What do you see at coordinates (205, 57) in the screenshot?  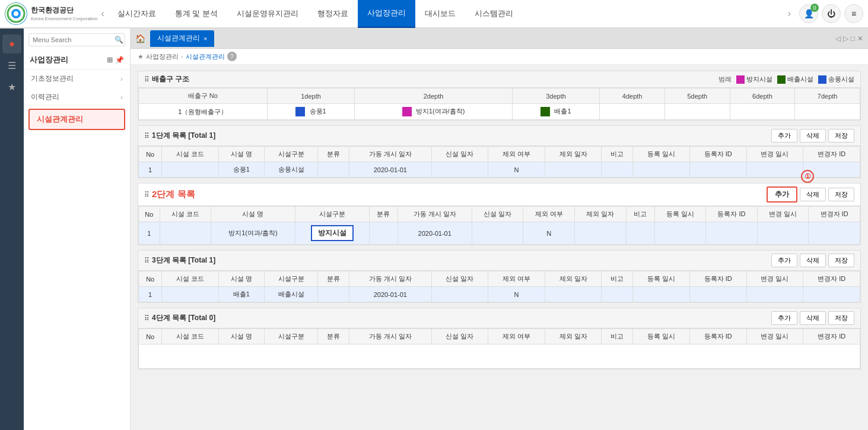 I see `breadcrumb-current: 시설관계관리` at bounding box center [205, 57].